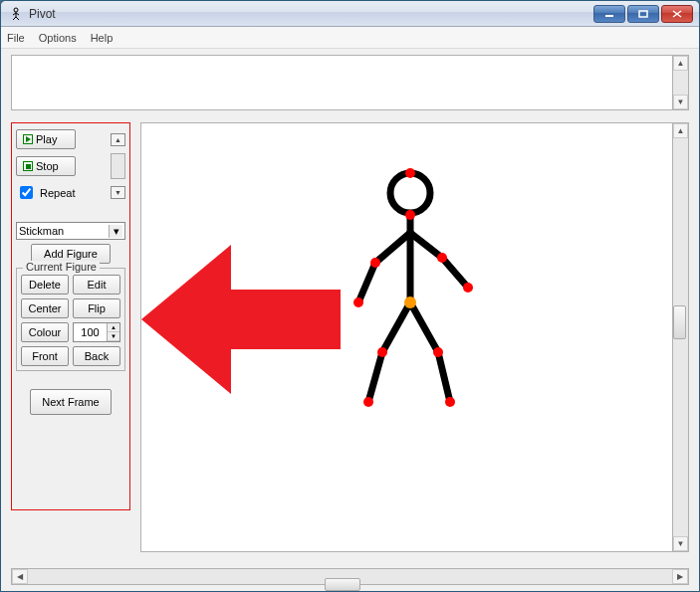 This screenshot has height=592, width=700. Describe the element at coordinates (410, 302) in the screenshot. I see `joint-origin` at that location.